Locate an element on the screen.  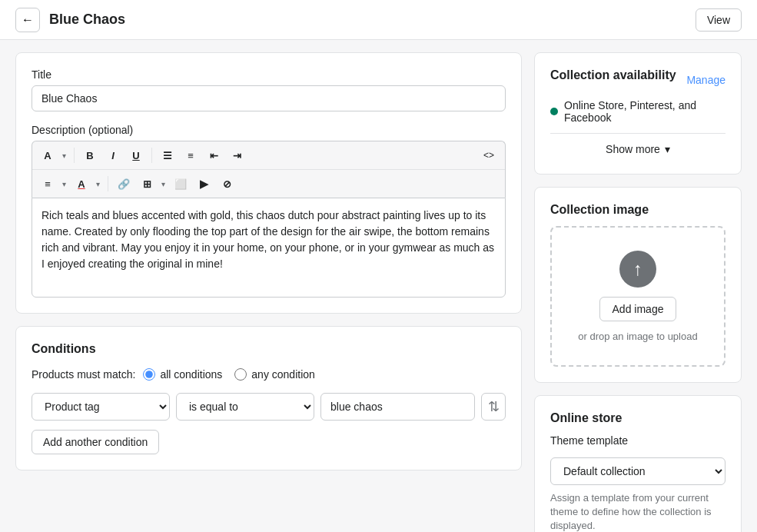
align-btn-group: ≡ ▾ is located at coordinates (53, 184).